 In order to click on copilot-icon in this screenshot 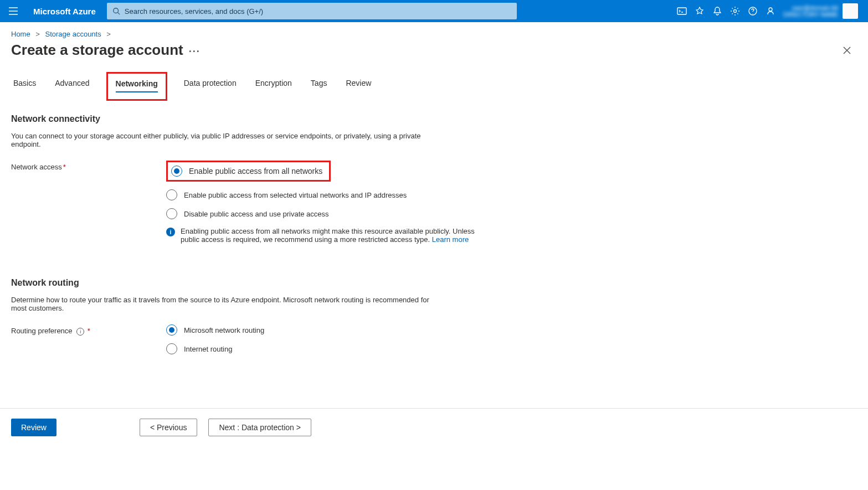, I will do `click(700, 11)`.